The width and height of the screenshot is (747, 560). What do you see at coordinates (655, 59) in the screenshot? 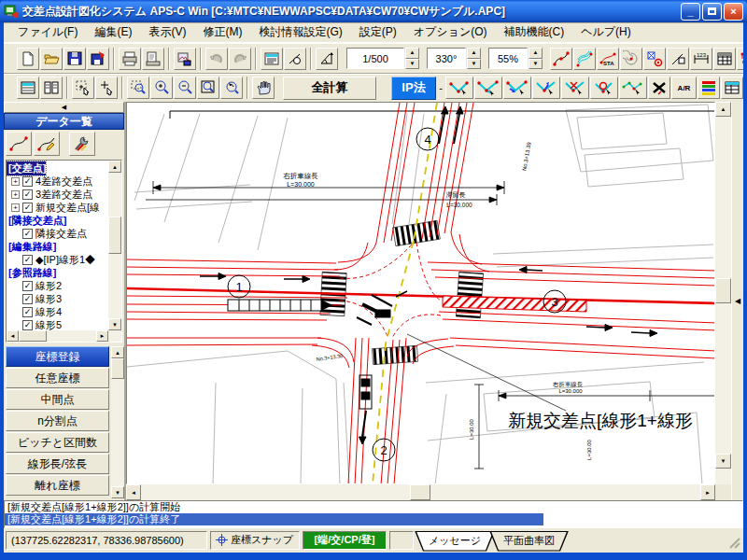
I see `point-symbol-button` at bounding box center [655, 59].